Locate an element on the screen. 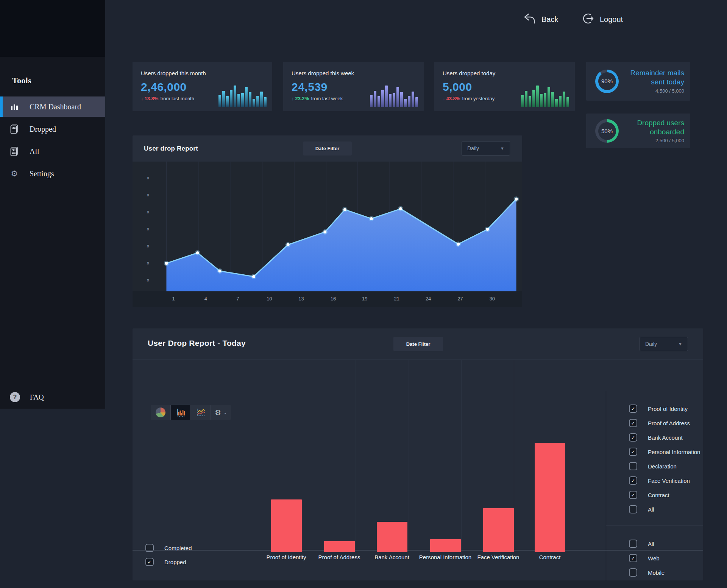  sidebar-item-settings: ⚙ Settings is located at coordinates (53, 174).